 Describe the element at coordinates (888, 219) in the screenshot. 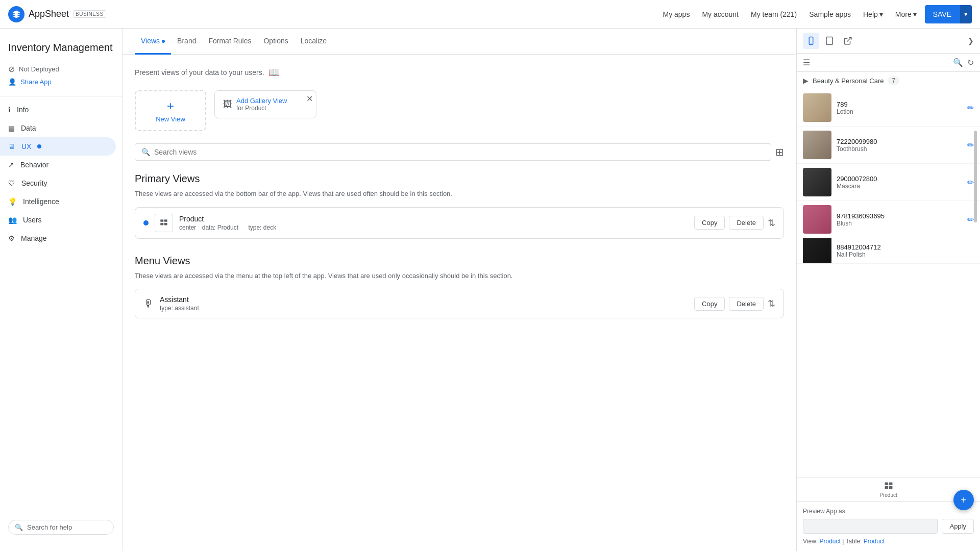

I see `list-item: 9781936093695 Blush ✏` at that location.